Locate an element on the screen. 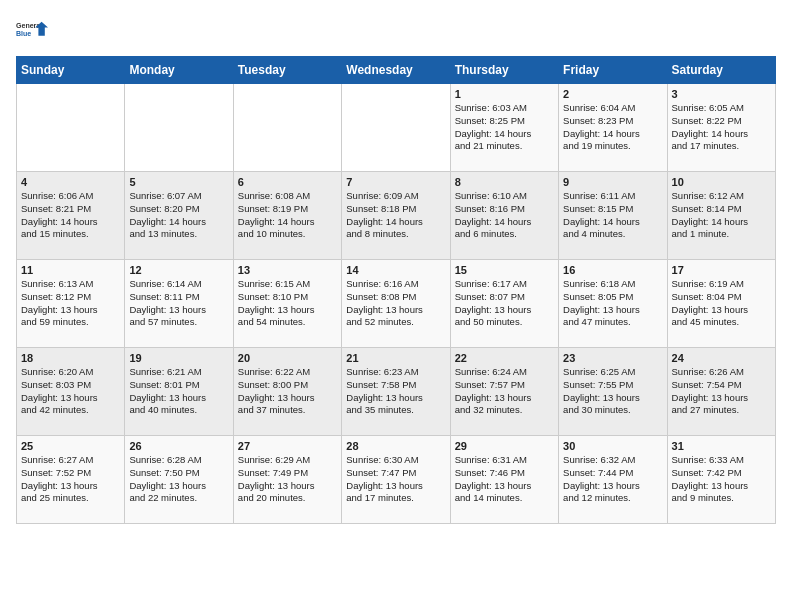  calendar-cell: 1Sunrise: 6:03 AM Sunset: 8:25 PM Daylig… is located at coordinates (504, 128).